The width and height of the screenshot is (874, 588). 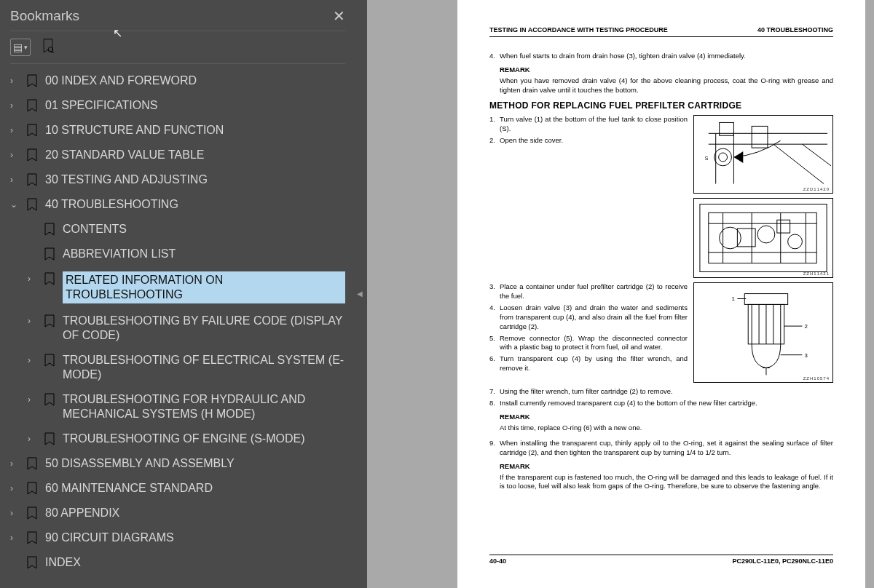 What do you see at coordinates (15, 204) in the screenshot?
I see `expand-icon: ⌄` at bounding box center [15, 204].